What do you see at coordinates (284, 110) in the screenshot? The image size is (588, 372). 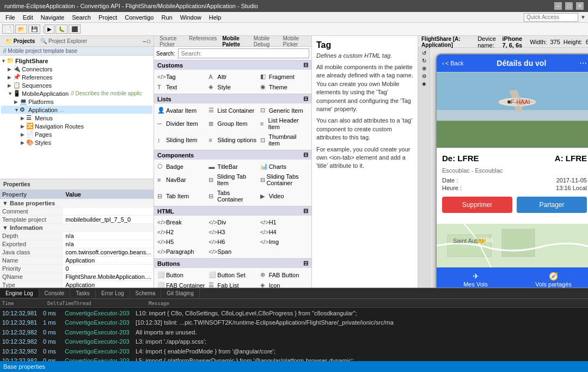 I see `palette-item-generic-item: ⊡Generic Item` at bounding box center [284, 110].